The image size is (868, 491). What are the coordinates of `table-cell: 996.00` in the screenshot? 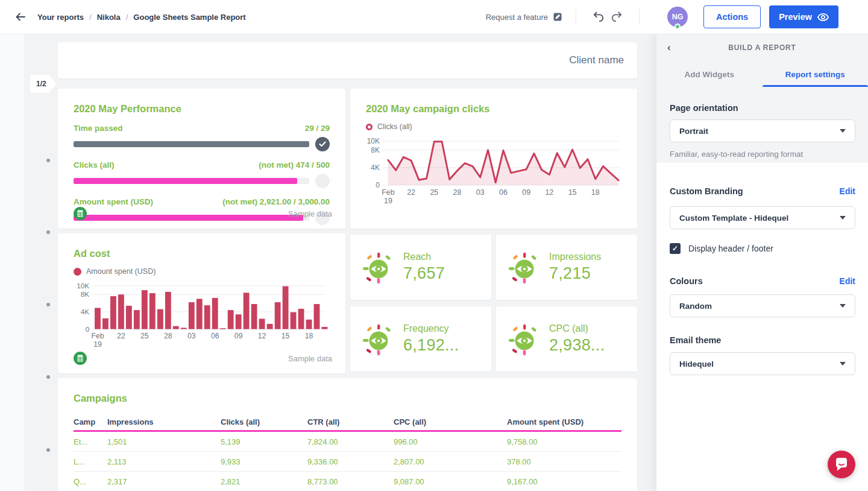 It's located at (450, 442).